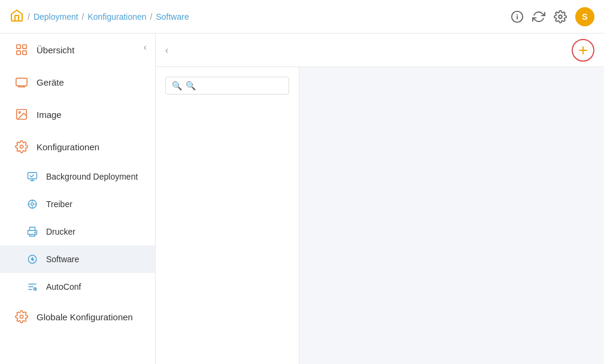 This screenshot has height=364, width=604. What do you see at coordinates (560, 17) in the screenshot?
I see `settings-icon` at bounding box center [560, 17].